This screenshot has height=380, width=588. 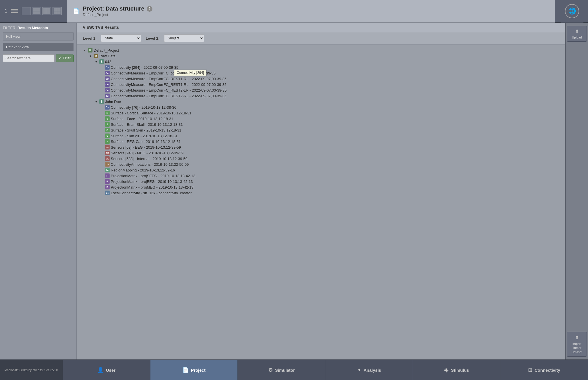 I want to click on tree-row-rawdata: ▼ R Raw Data, so click(x=321, y=56).